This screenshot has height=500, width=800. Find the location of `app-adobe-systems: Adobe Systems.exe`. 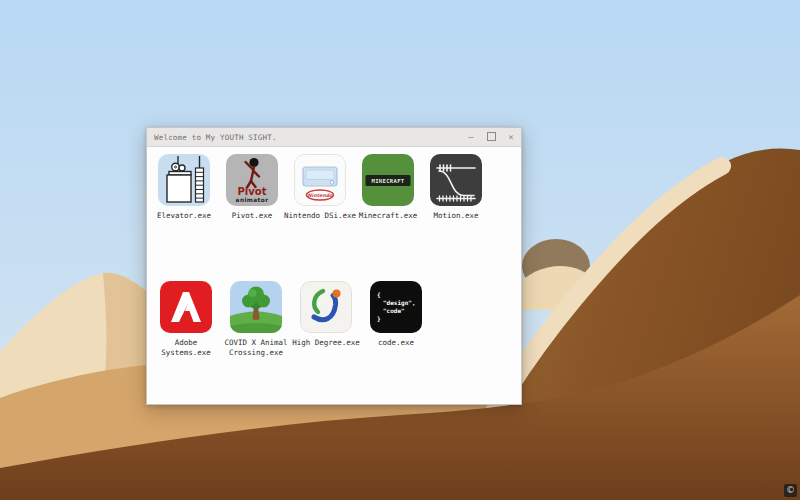

app-adobe-systems: Adobe Systems.exe is located at coordinates (186, 320).